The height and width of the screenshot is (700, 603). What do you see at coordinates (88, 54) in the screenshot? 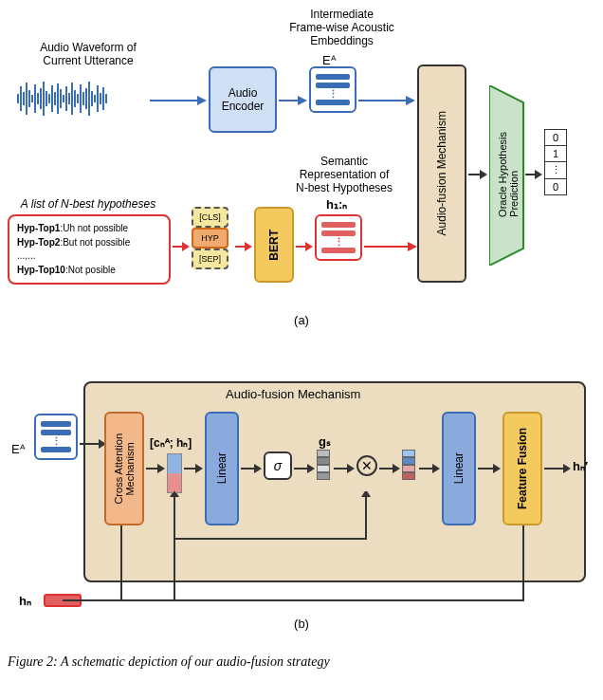
I see `audio-waveform-label: Audio Waveform ofCurrent Utterance` at bounding box center [88, 54].